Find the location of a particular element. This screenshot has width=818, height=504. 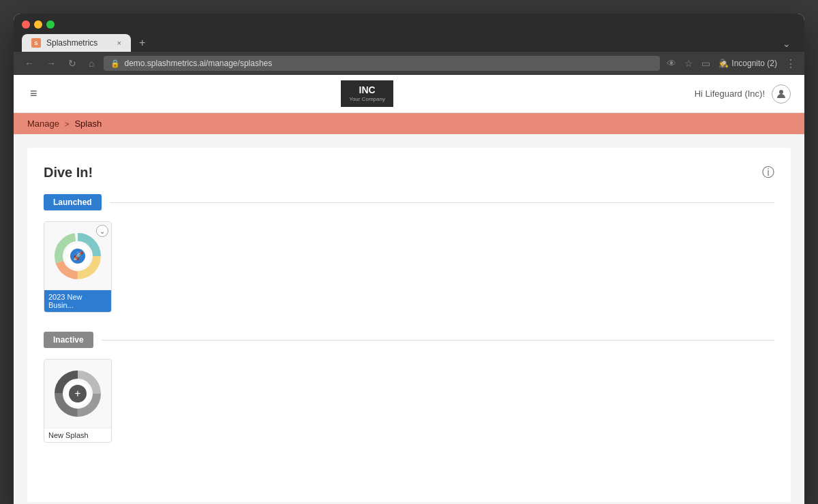

browser-chrome: S Splashmetrics × + ⌄ is located at coordinates (409, 33).